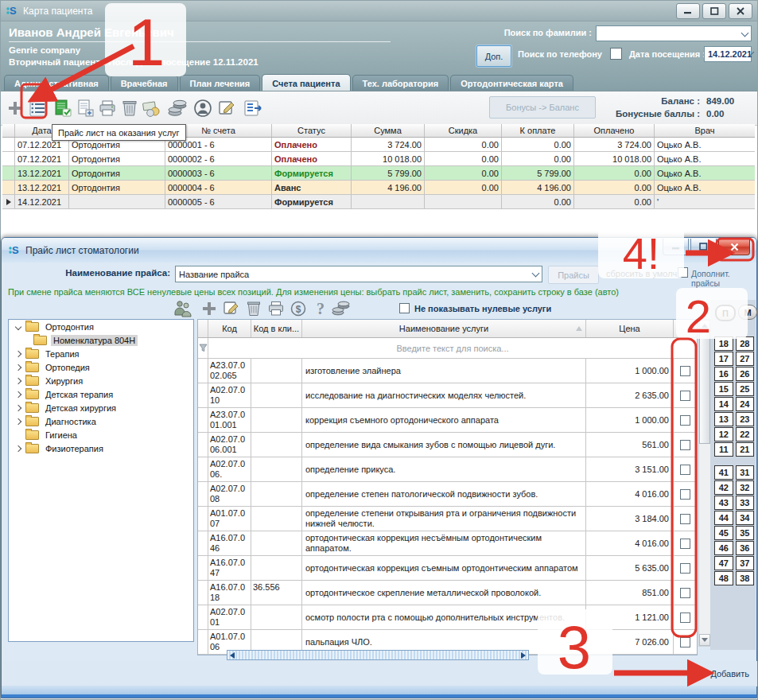  I want to click on reset-default-button: сбросить в умолч., so click(643, 274).